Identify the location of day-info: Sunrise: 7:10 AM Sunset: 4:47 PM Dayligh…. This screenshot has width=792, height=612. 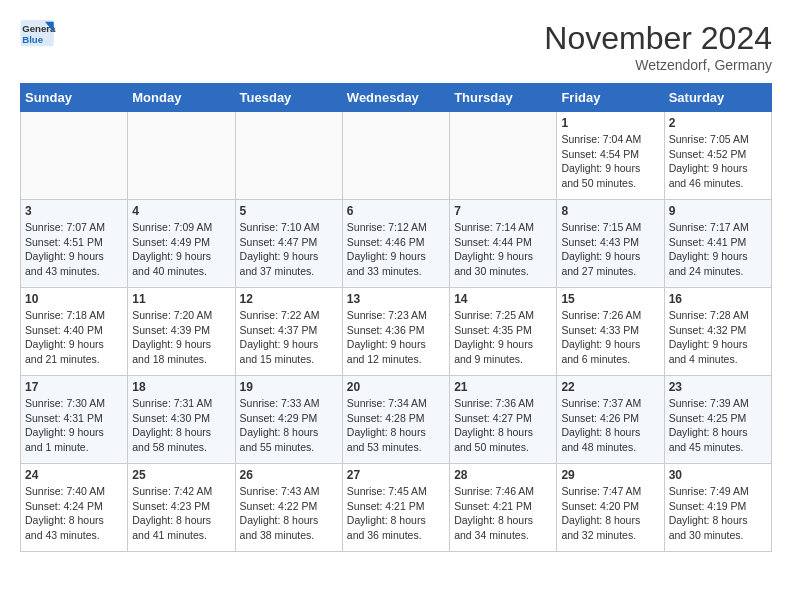
(289, 250).